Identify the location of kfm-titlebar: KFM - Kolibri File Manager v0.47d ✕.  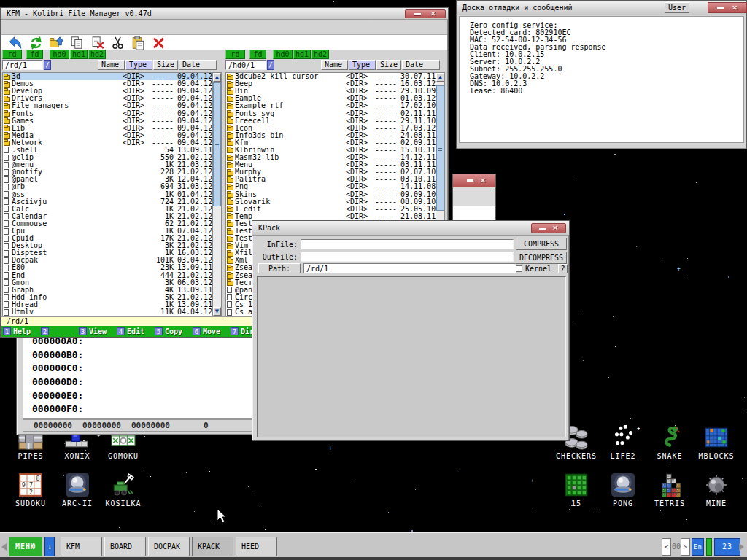
(225, 14).